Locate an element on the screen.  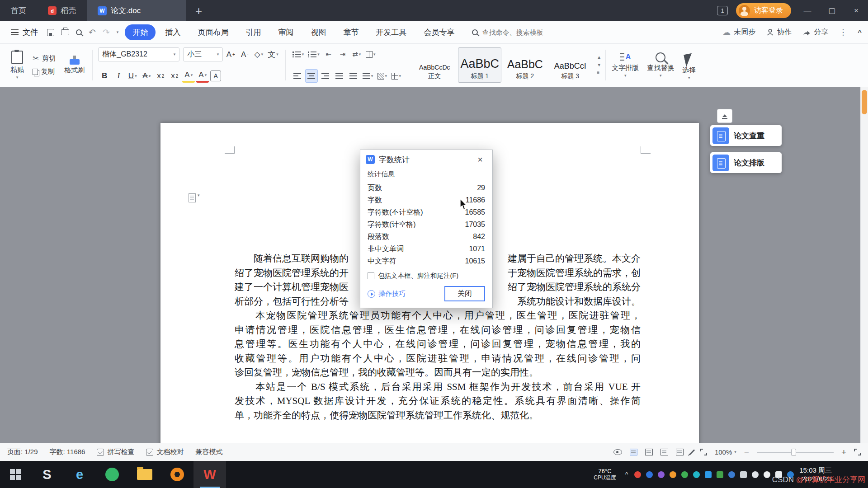
select-button: 选择 ▾ is located at coordinates (689, 65).